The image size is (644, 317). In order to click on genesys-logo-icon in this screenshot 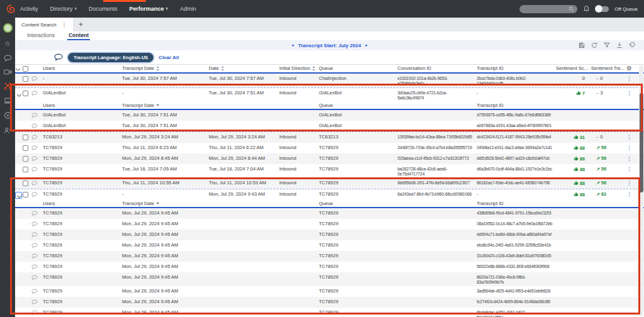, I will do `click(11, 9)`.